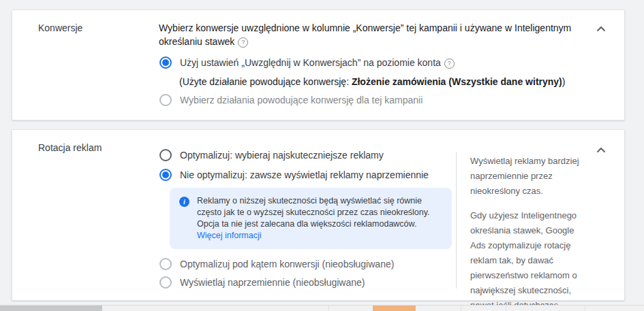  I want to click on scrollbar-thumb, so click(51, 308).